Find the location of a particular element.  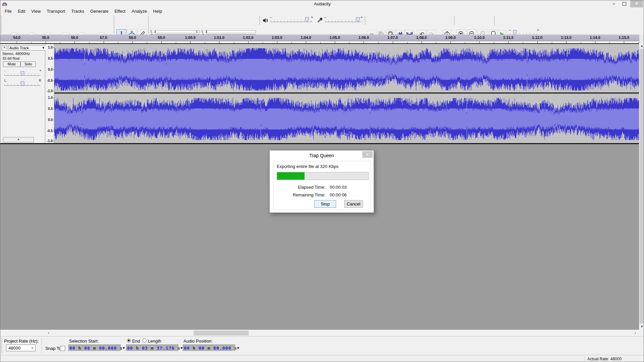

ruler-corner is located at coordinates (641, 39).